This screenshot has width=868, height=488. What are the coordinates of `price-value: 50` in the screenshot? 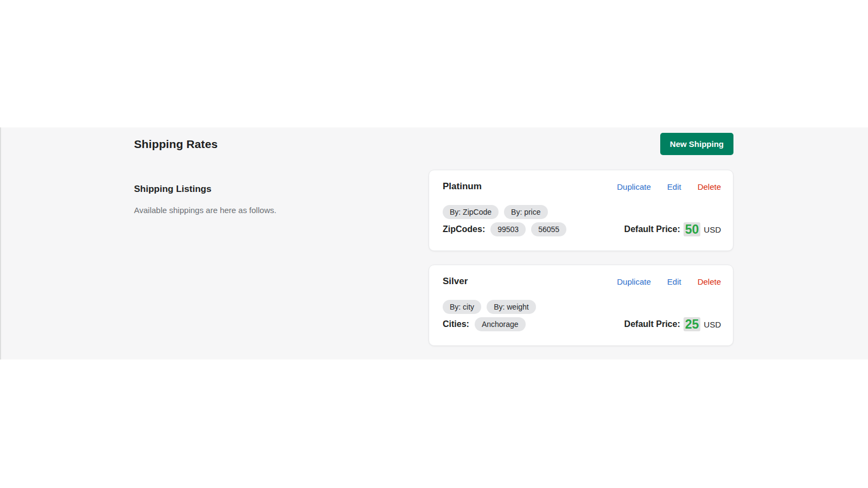 It's located at (692, 229).